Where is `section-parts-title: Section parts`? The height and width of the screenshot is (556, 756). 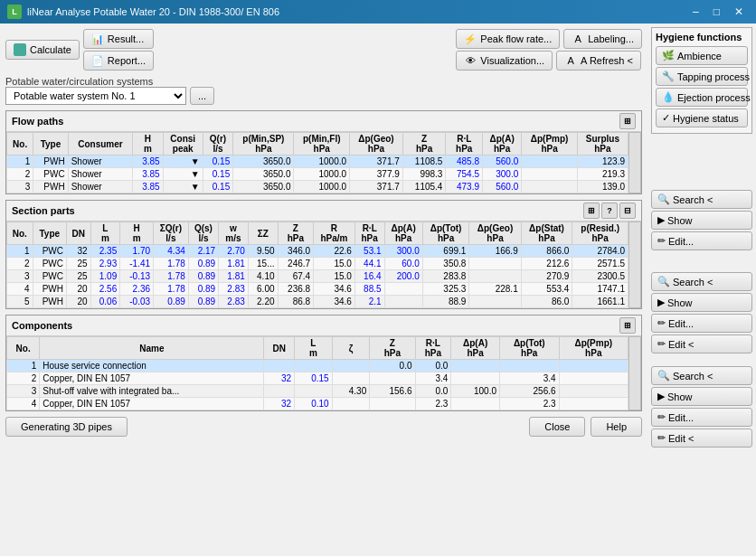
section-parts-title: Section parts is located at coordinates (43, 211).